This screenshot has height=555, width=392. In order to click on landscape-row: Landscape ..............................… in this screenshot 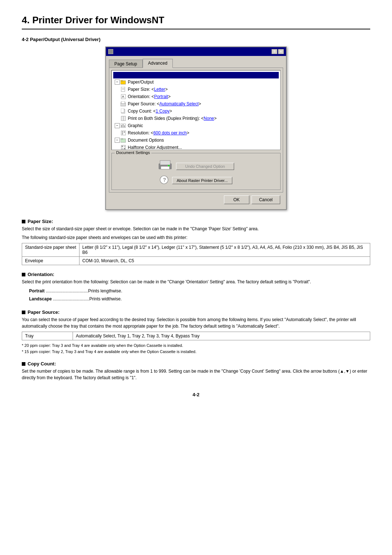, I will do `click(200, 299)`.